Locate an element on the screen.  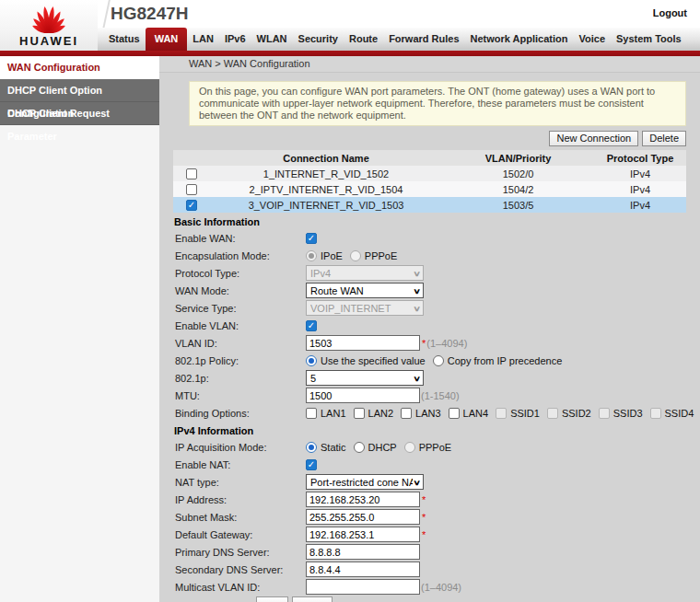
mtu-row: MTU: (1-1540) is located at coordinates (429, 396).